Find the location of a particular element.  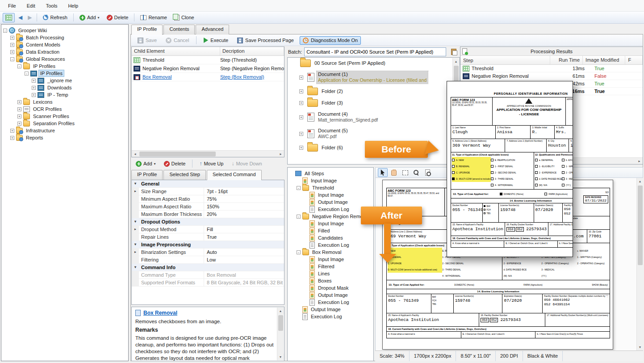

batch-tree-item: + Document (4)Matt_termination_Signed.pd… is located at coordinates (375, 117).